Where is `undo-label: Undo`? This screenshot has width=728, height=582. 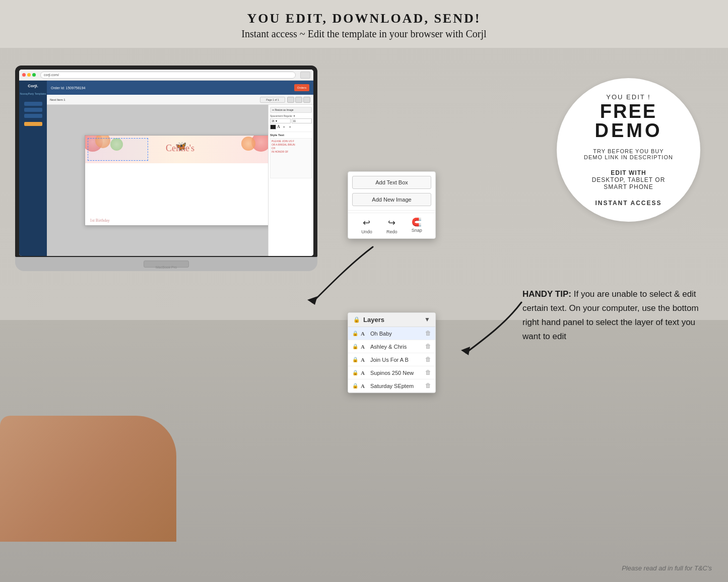
undo-label: Undo is located at coordinates (367, 232).